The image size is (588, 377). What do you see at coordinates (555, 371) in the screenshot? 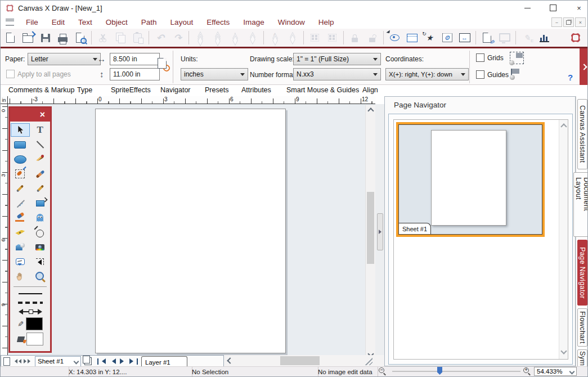
I see `zoom-level-select: 54.433%` at bounding box center [555, 371].